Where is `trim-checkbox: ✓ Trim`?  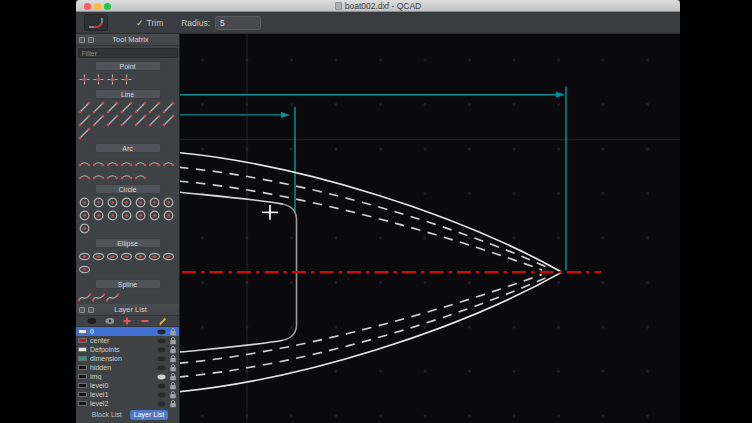 trim-checkbox: ✓ Trim is located at coordinates (150, 23).